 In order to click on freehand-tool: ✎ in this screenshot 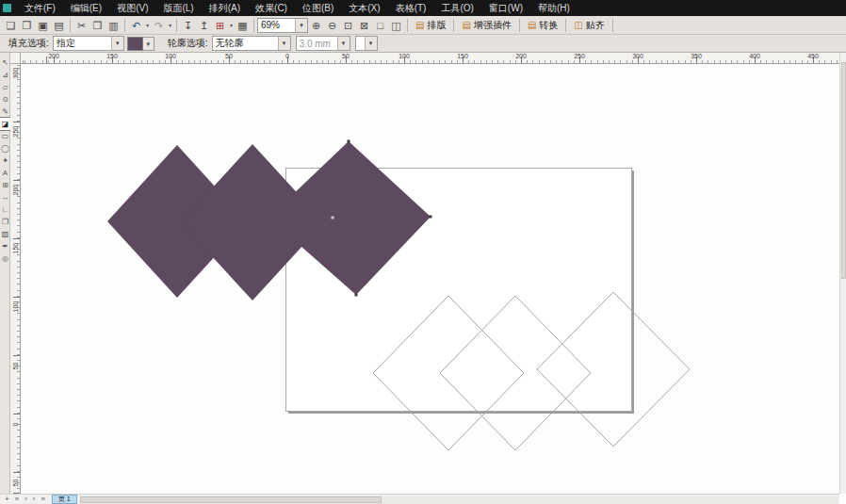, I will do `click(6, 111)`.